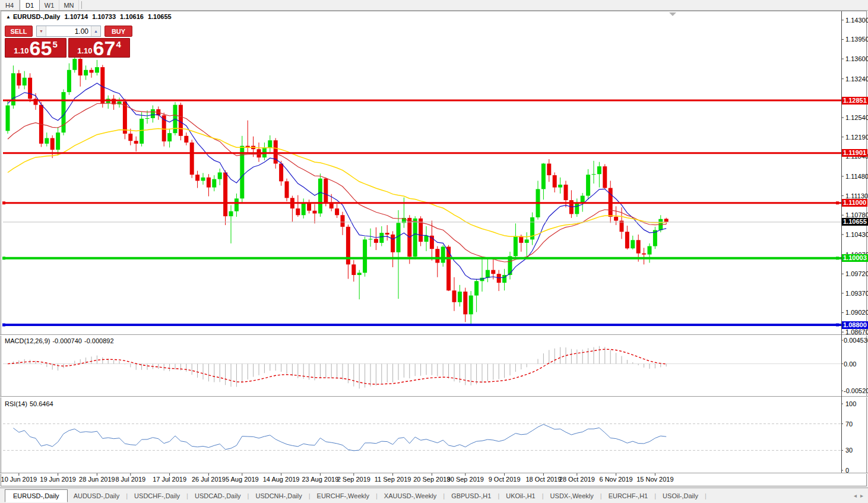 This screenshot has height=503, width=868. Describe the element at coordinates (21, 51) in the screenshot. I see `sell-price-prefix: 1.10` at that location.